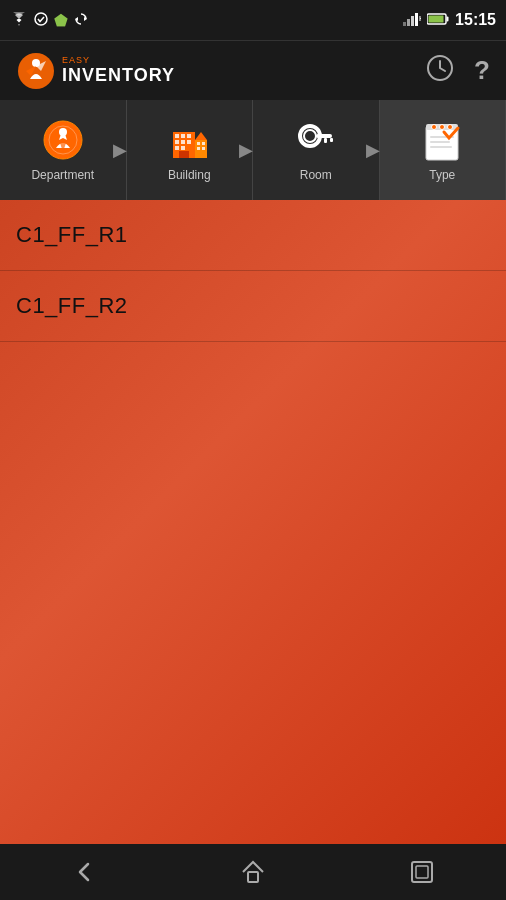  What do you see at coordinates (422, 872) in the screenshot?
I see `recents-button` at bounding box center [422, 872].